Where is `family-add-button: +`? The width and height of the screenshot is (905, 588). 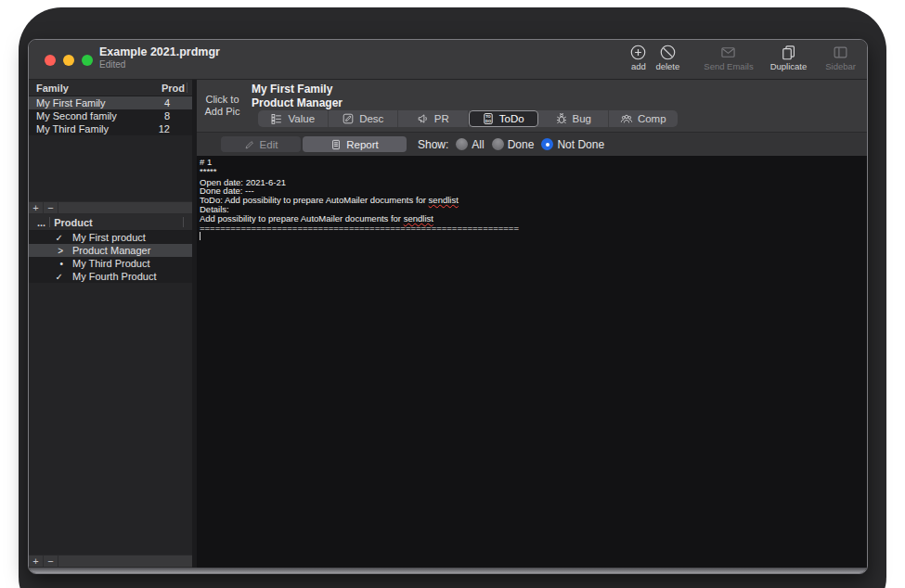 family-add-button: + is located at coordinates (36, 208).